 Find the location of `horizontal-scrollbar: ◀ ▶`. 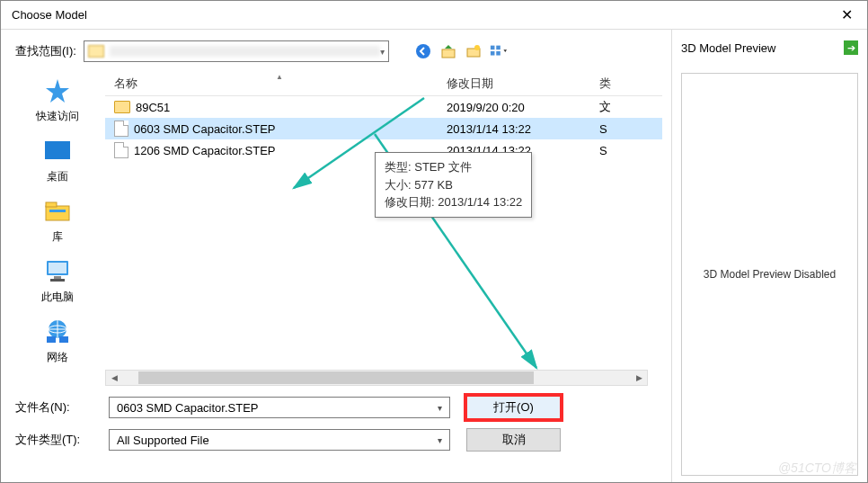

horizontal-scrollbar: ◀ ▶ is located at coordinates (376, 378).